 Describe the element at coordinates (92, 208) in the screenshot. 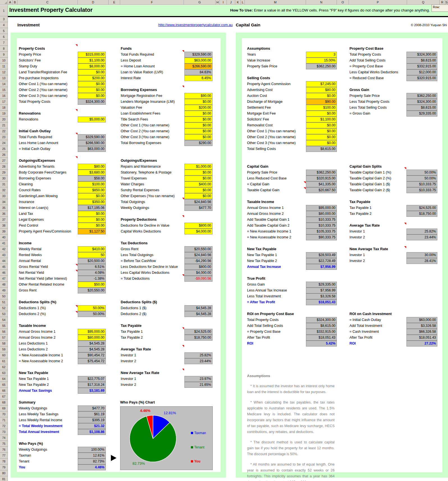

I see `cell-interest-on-loan-s: $17,195.06` at that location.